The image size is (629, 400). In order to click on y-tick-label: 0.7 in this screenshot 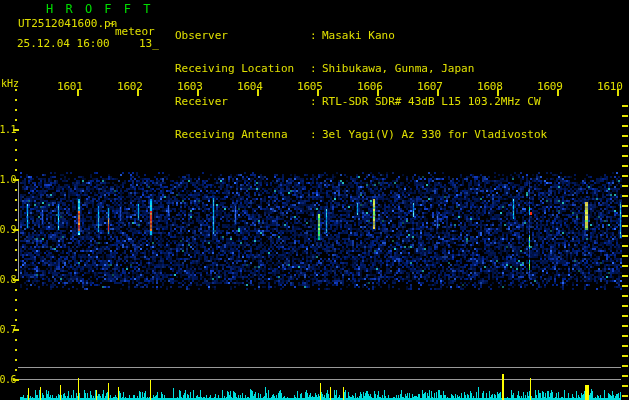, I will do `click(8, 330)`.